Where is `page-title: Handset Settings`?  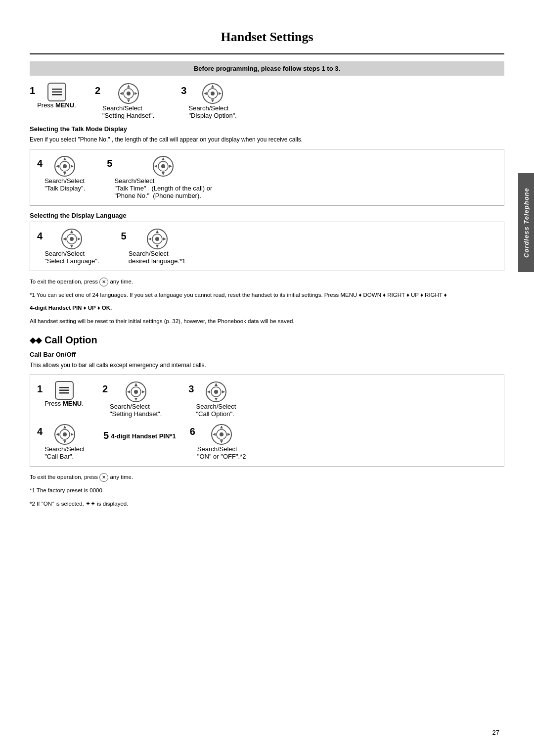 page-title: Handset Settings is located at coordinates (267, 37).